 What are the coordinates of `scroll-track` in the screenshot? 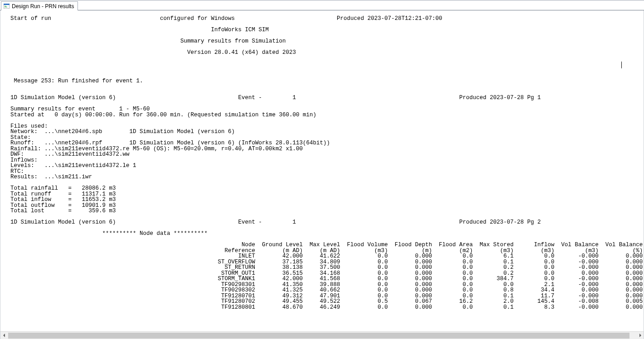 It's located at (322, 336).